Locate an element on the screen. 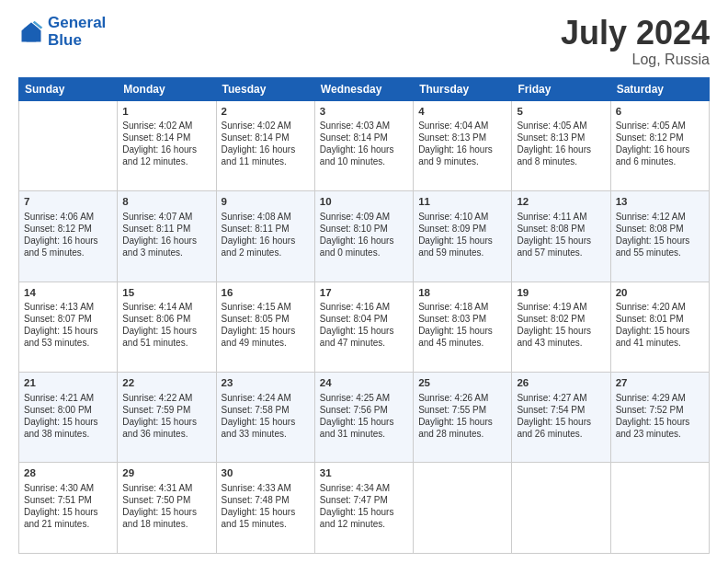 The width and height of the screenshot is (728, 563). sunset: Sunset: 8:05 PM is located at coordinates (256, 318).